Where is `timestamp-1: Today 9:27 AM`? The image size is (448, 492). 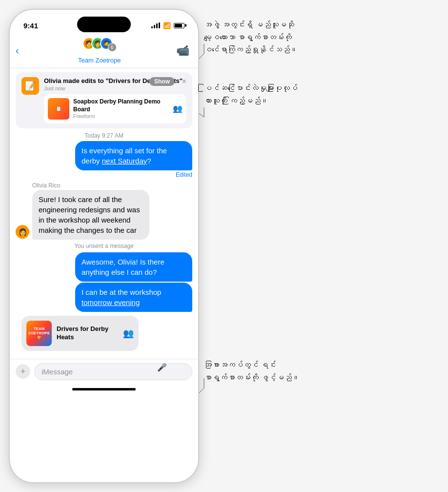 timestamp-1: Today 9:27 AM is located at coordinates (104, 136).